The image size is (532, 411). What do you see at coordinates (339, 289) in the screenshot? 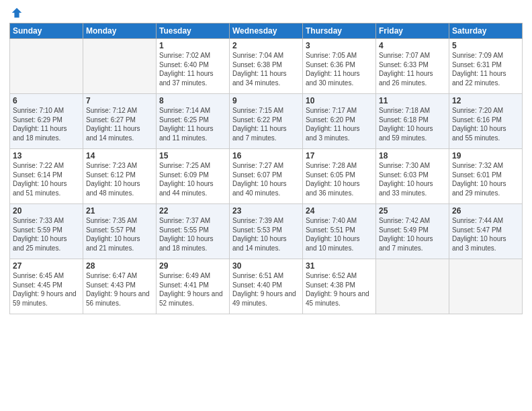
I see `day-info: Sunrise: 6:52 AM Sunset: 4:38 PM Dayligh…` at bounding box center [339, 289].